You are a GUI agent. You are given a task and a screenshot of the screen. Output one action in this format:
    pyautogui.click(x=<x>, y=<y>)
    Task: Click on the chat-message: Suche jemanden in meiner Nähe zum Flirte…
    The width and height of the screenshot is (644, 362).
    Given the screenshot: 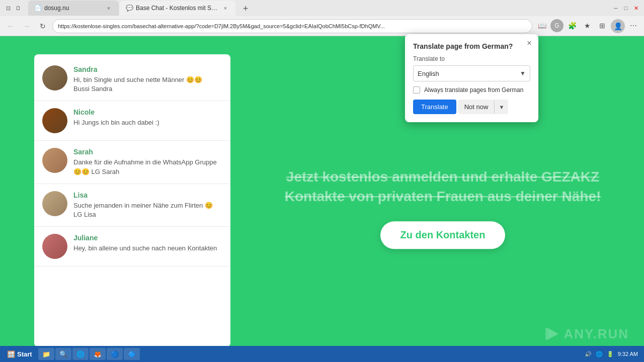 What is the action you would take?
    pyautogui.click(x=148, y=210)
    